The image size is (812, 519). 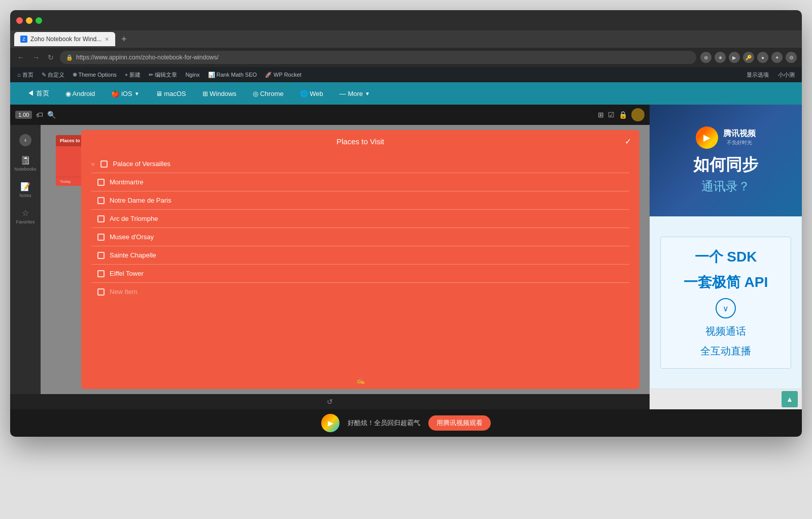 What do you see at coordinates (25, 140) in the screenshot?
I see `collapse-button: ‹` at bounding box center [25, 140].